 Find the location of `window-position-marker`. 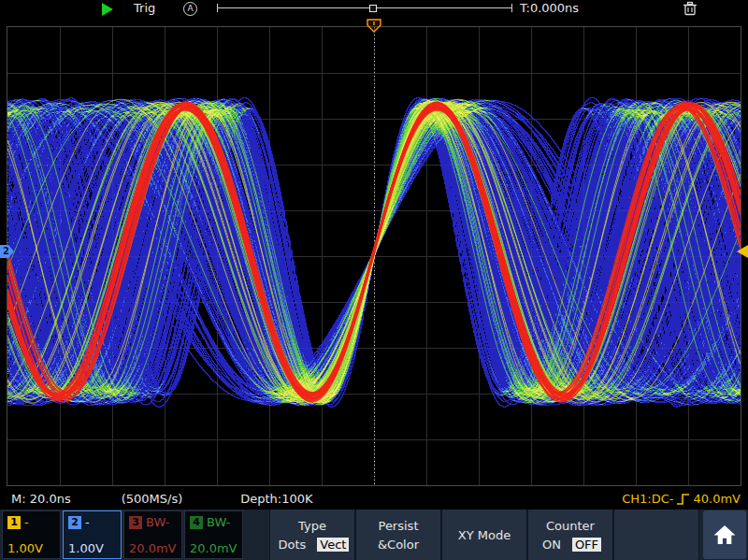

window-position-marker is located at coordinates (373, 8).